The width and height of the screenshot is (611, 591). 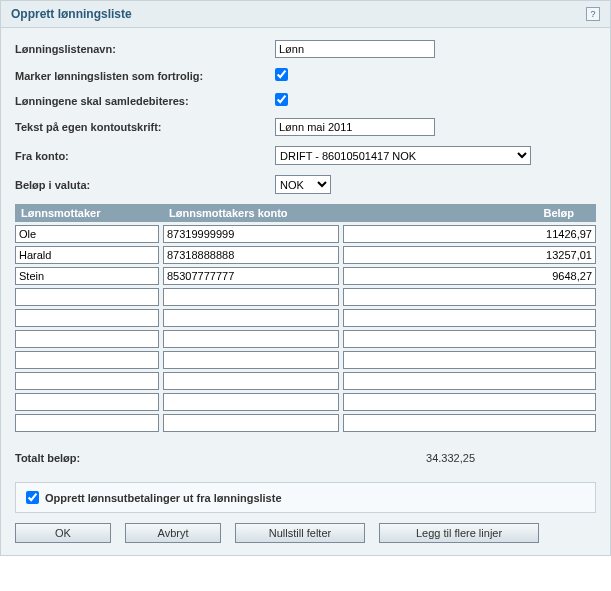 What do you see at coordinates (282, 100) in the screenshot?
I see `collective-debit-checkbox` at bounding box center [282, 100].